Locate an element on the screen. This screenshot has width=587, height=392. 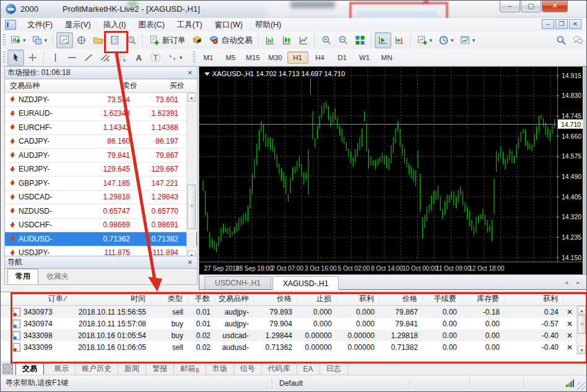
title-bar: 2000 ProfitMarketHK-Live2 - [XAGUSD-,H1]… is located at coordinates (294, 10).